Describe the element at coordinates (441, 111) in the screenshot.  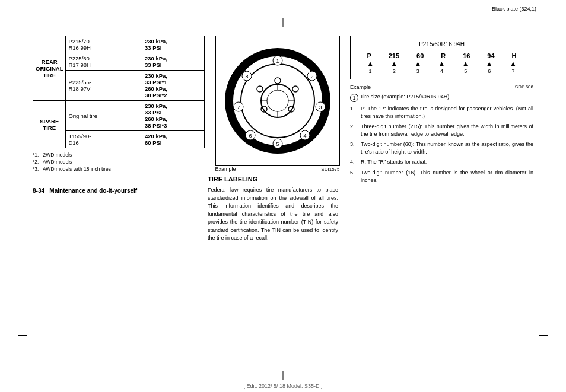
I see `right-section: P215/60R16 94H P 215 60 R 16 94 H ▲ ▲ ▲ …` at that location.